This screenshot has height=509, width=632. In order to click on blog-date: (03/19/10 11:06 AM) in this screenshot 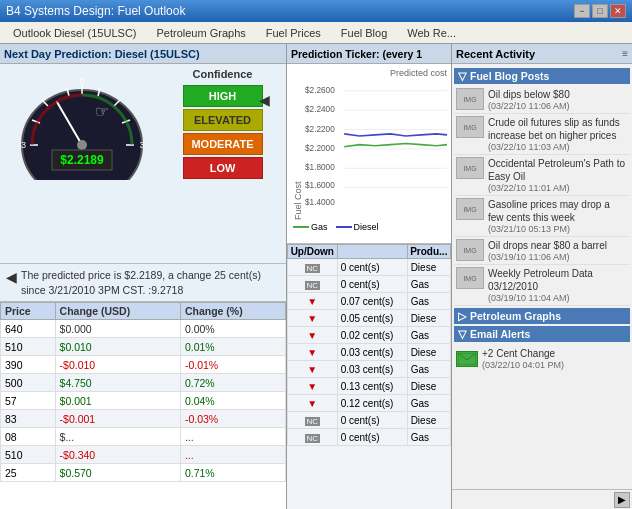, I will do `click(548, 257)`.